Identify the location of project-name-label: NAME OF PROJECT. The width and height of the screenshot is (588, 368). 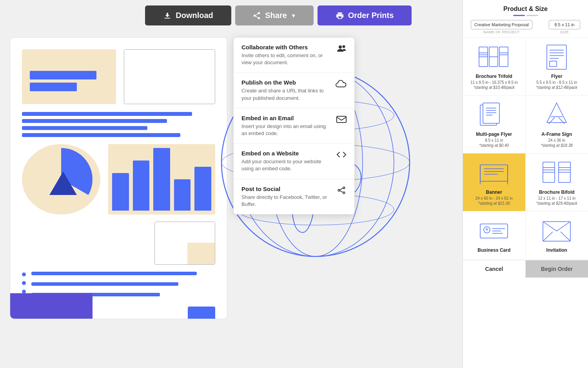
(502, 32).